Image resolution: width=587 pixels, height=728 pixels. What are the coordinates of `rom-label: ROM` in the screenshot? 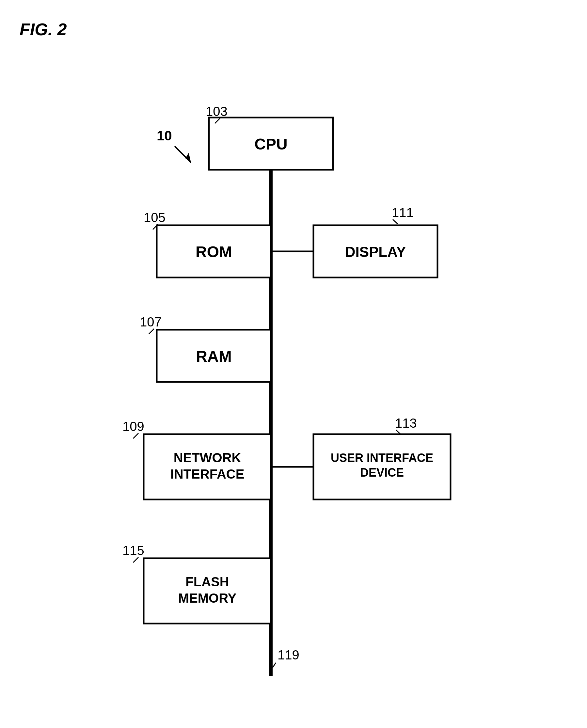 It's located at (214, 252).